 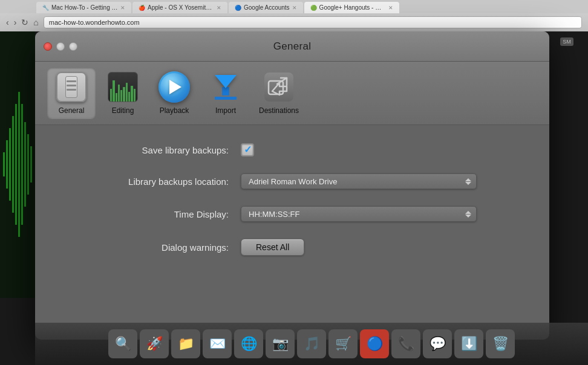 I want to click on dock-item-mail: ✉️, so click(x=217, y=344).